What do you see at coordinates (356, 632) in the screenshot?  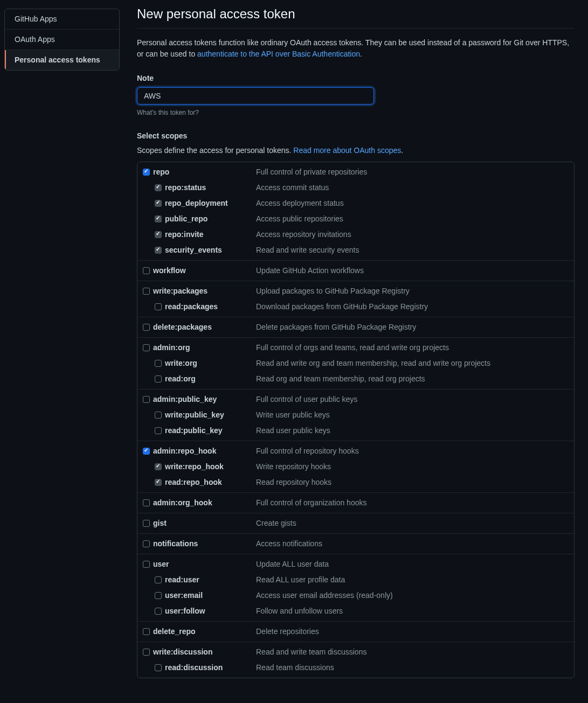 I see `scope-group-delete-repo: delete_repoDelete repositories` at bounding box center [356, 632].